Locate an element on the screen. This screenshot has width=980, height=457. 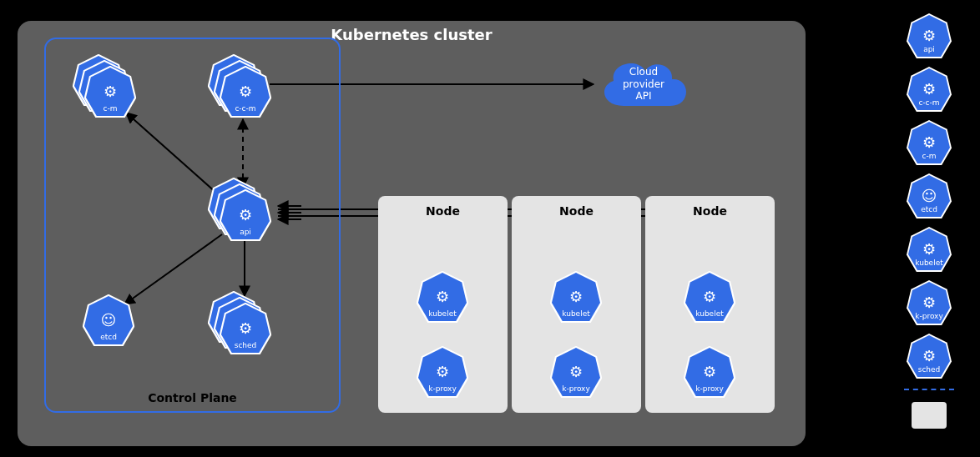
legend-label: etcd is located at coordinates (929, 210).